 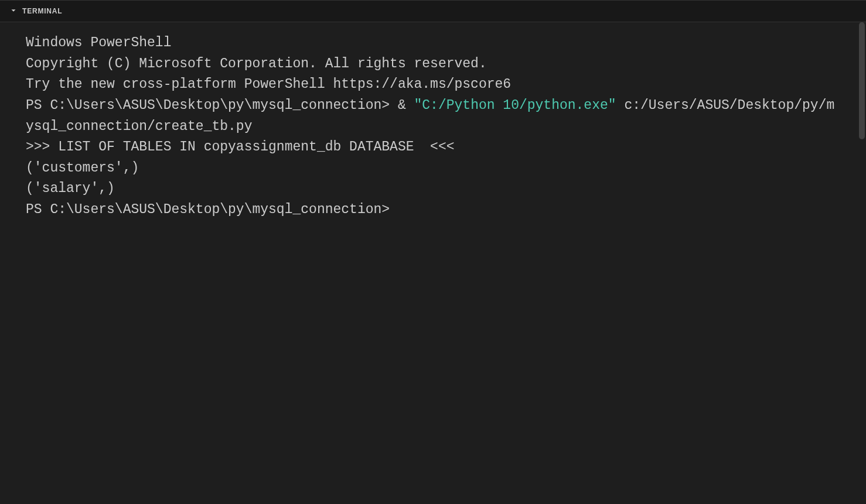 I want to click on panel-title: TERMINAL, so click(x=42, y=11).